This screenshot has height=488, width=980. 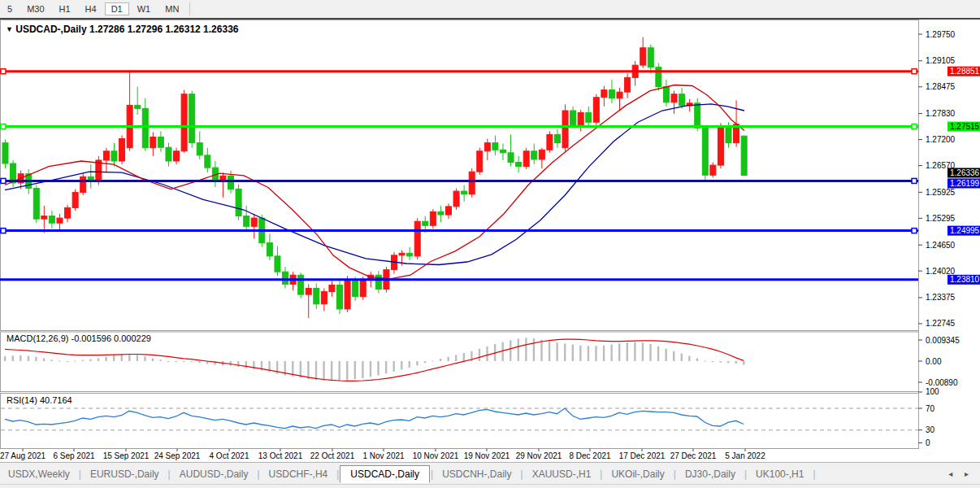 What do you see at coordinates (965, 231) in the screenshot?
I see `hline-price-tag-text: 1.24995` at bounding box center [965, 231].